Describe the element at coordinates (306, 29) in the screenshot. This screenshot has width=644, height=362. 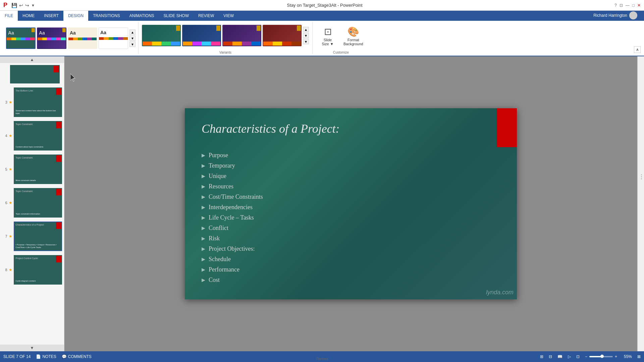
I see `variant-scroll-up: ▲` at that location.